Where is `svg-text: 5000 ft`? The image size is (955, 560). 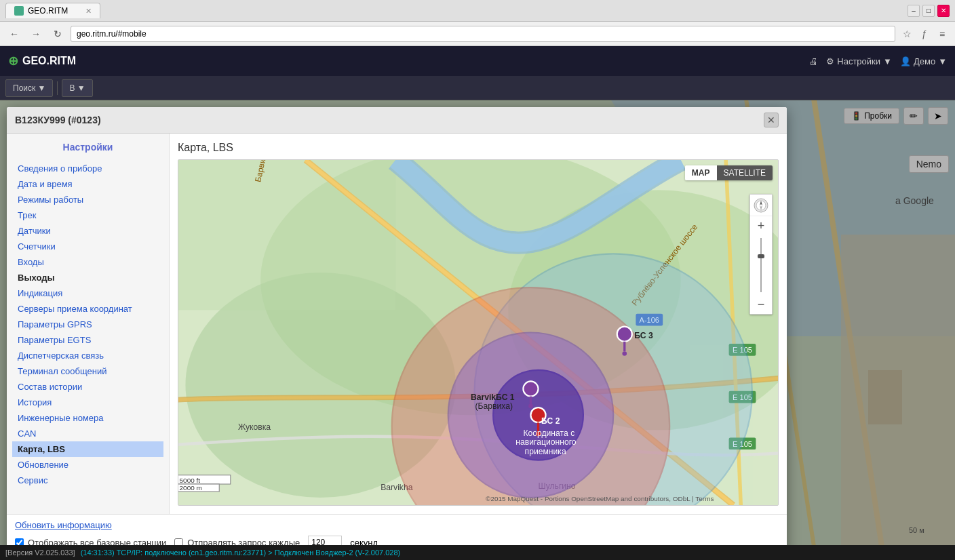 svg-text: 5000 ft is located at coordinates (190, 480).